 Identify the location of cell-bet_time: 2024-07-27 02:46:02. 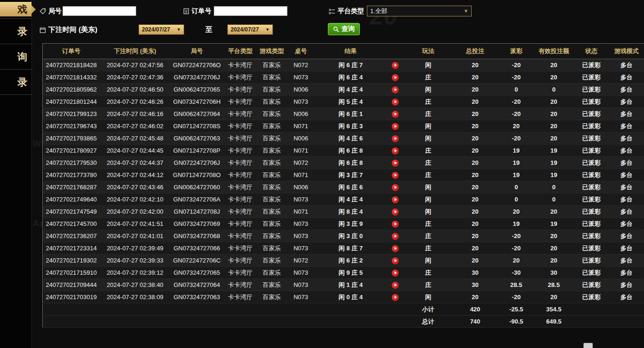
(135, 126).